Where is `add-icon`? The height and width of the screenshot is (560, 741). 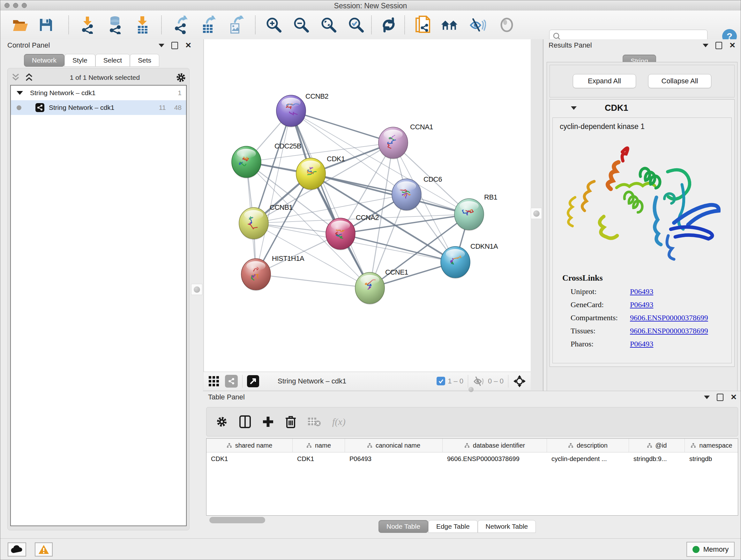 add-icon is located at coordinates (268, 422).